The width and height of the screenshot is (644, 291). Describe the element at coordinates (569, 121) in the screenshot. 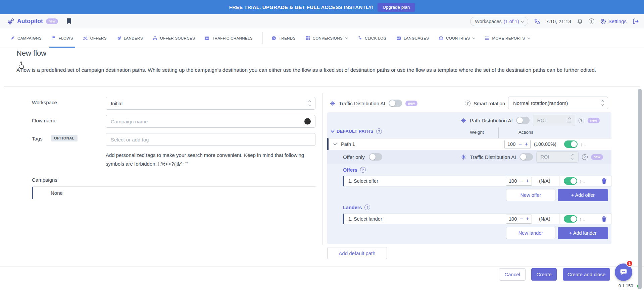

I see `select-chevrons-icon` at that location.